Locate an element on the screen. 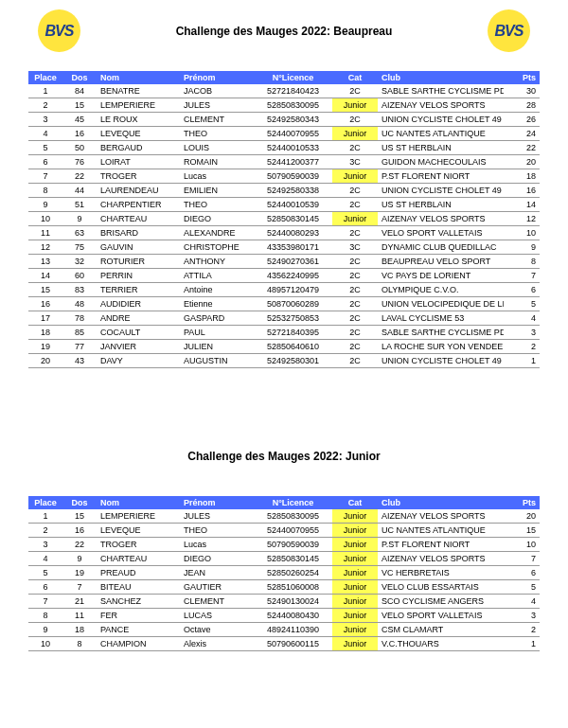 This screenshot has height=728, width=568. cell-prenom: CLEMENT is located at coordinates (217, 119).